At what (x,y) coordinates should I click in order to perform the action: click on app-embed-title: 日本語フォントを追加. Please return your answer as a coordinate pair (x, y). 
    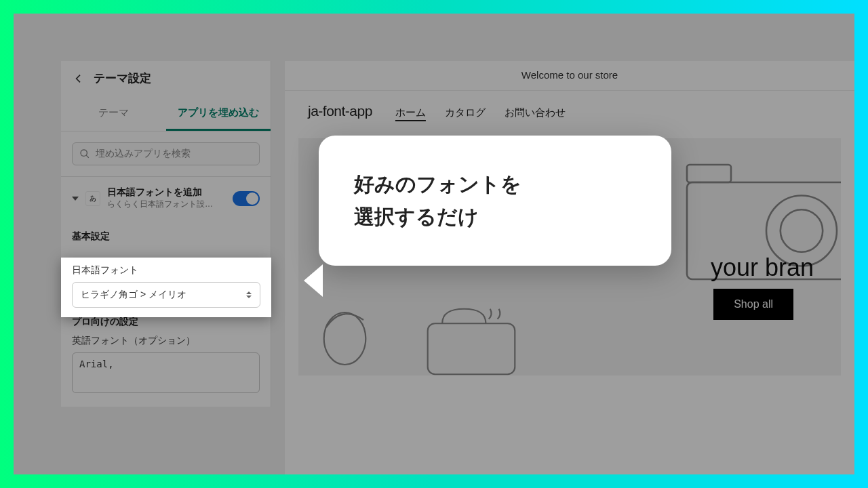
    Looking at the image, I should click on (170, 192).